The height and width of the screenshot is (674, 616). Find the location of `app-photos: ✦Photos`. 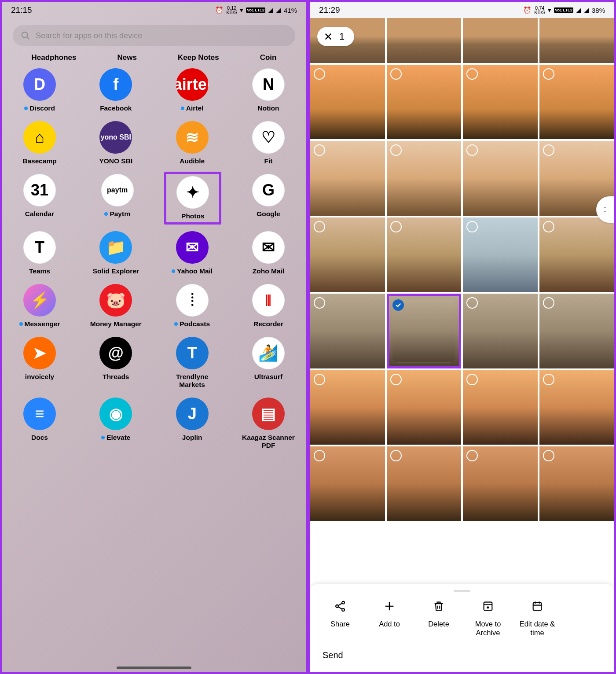

app-photos: ✦Photos is located at coordinates (193, 198).